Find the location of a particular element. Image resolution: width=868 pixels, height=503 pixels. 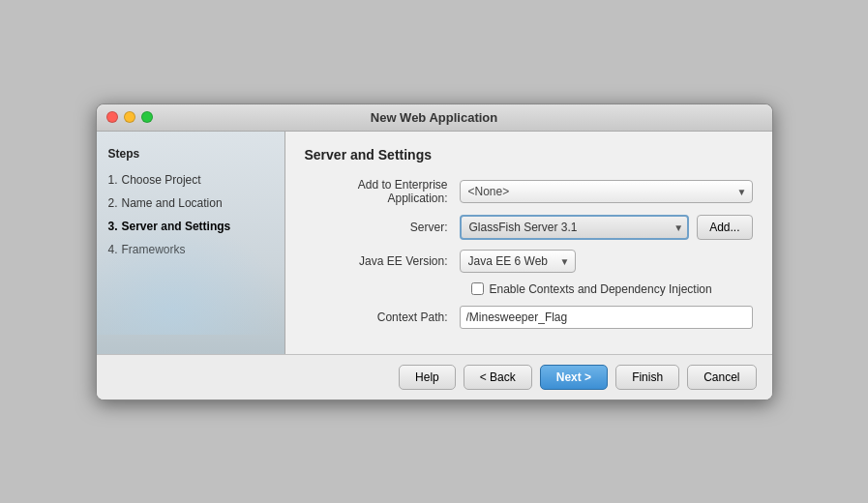

next-button: Next > is located at coordinates (574, 377).